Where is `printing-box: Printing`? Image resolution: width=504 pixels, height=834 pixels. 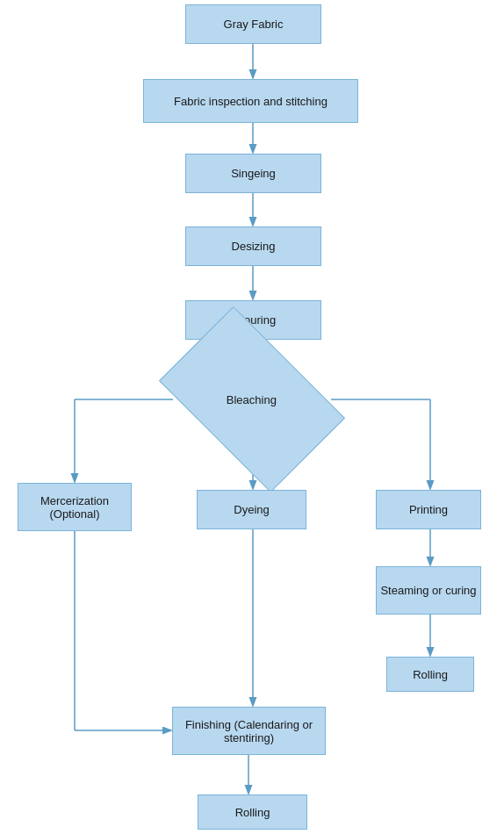 printing-box: Printing is located at coordinates (428, 509).